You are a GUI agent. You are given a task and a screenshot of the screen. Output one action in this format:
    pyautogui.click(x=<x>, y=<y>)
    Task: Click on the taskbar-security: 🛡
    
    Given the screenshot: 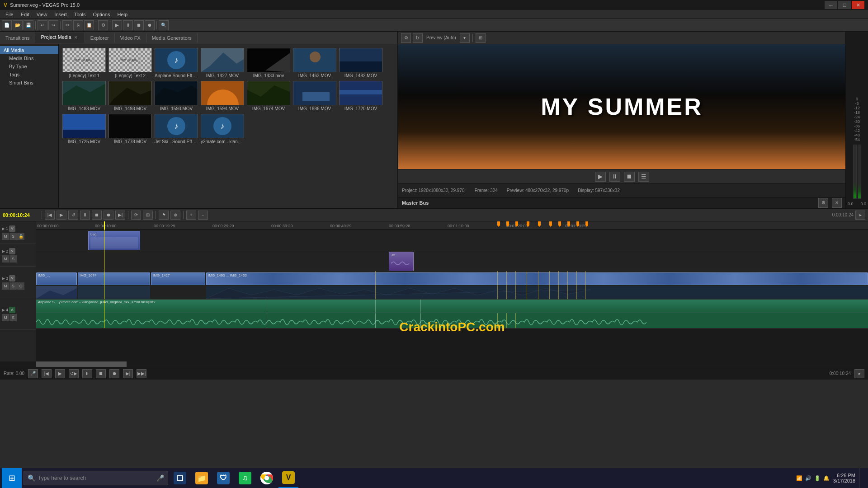 What is the action you would take?
    pyautogui.click(x=223, y=478)
    